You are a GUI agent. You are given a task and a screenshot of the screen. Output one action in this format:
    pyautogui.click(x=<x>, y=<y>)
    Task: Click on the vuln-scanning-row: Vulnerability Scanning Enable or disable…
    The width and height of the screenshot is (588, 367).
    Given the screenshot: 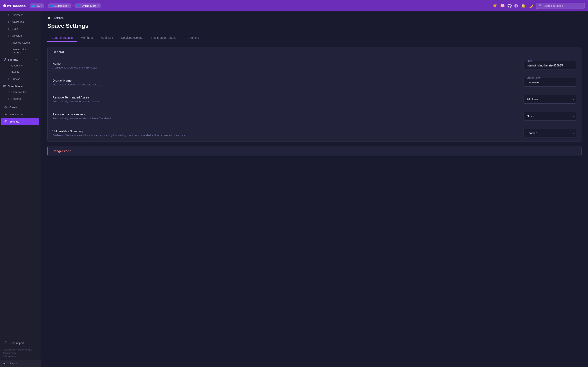 What is the action you would take?
    pyautogui.click(x=314, y=133)
    